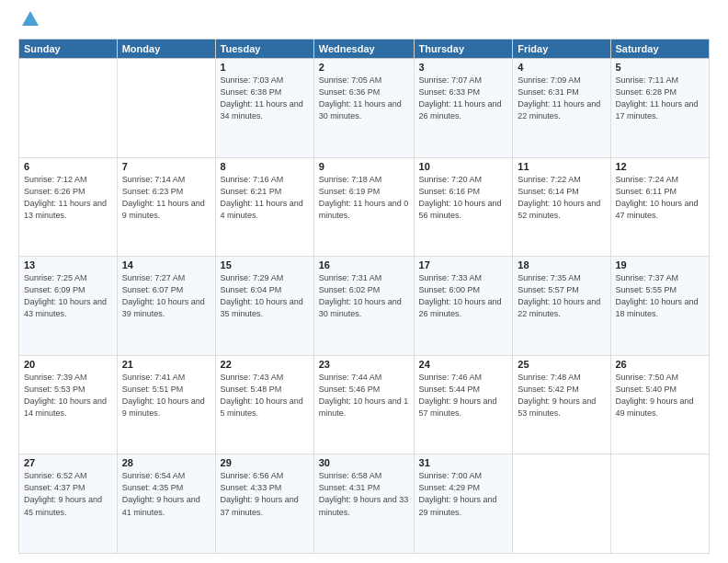 The width and height of the screenshot is (728, 563). Describe the element at coordinates (364, 109) in the screenshot. I see `calendar-cell: 2Sunrise: 7:05 AM Sunset: 6:36 PM Daylig…` at that location.